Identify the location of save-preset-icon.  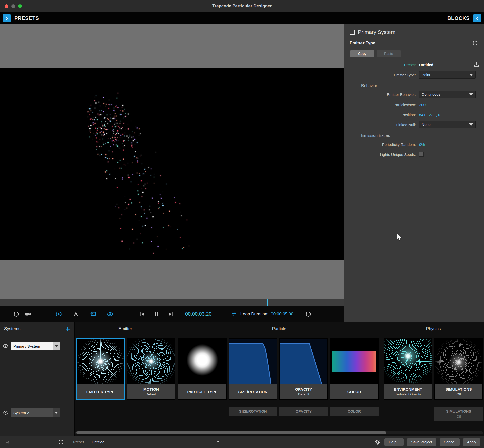
(477, 65).